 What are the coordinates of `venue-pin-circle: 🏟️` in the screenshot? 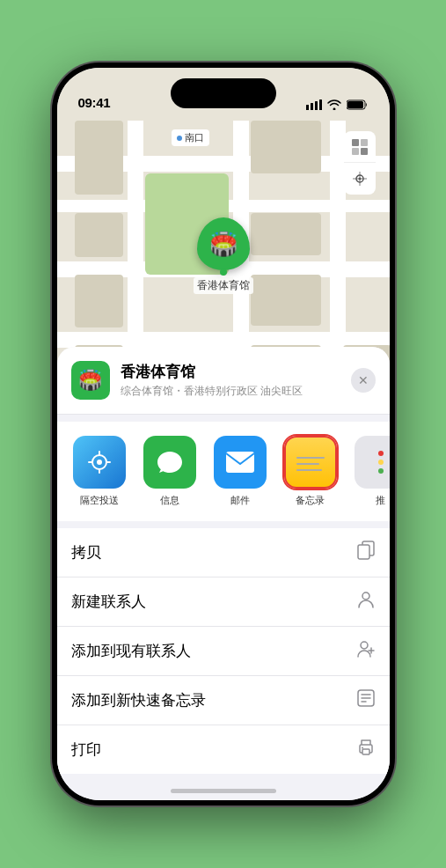 It's located at (223, 244).